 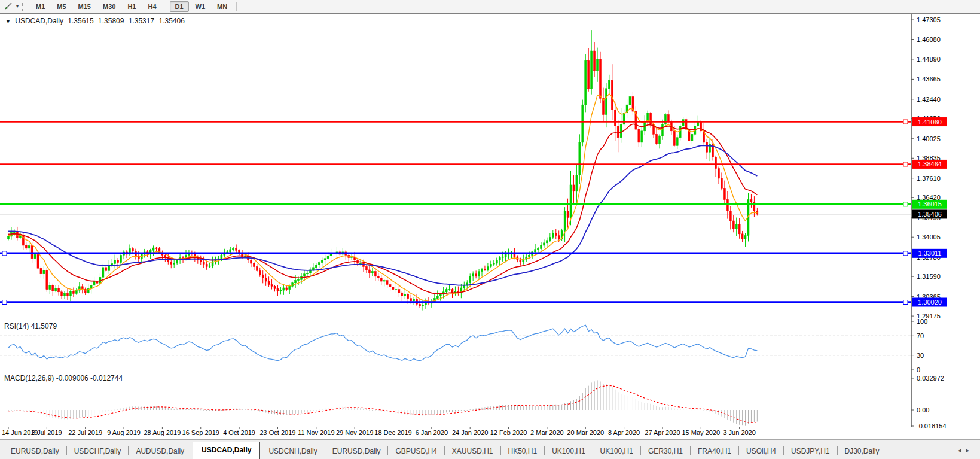 What do you see at coordinates (932, 426) in the screenshot?
I see `svg-text: -0.018154` at bounding box center [932, 426].